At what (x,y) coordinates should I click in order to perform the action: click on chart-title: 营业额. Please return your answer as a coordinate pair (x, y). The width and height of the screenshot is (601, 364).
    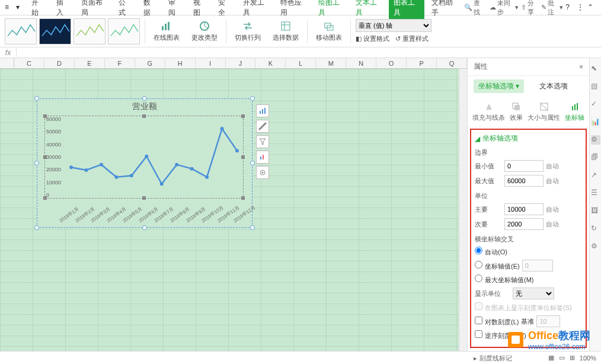
    Looking at the image, I should click on (145, 107).